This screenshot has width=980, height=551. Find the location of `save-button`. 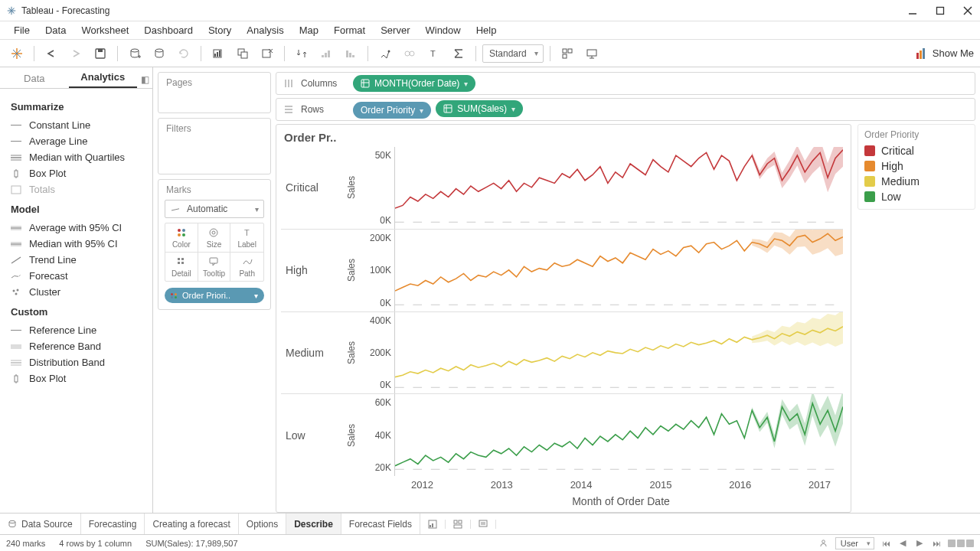

save-button is located at coordinates (100, 54).